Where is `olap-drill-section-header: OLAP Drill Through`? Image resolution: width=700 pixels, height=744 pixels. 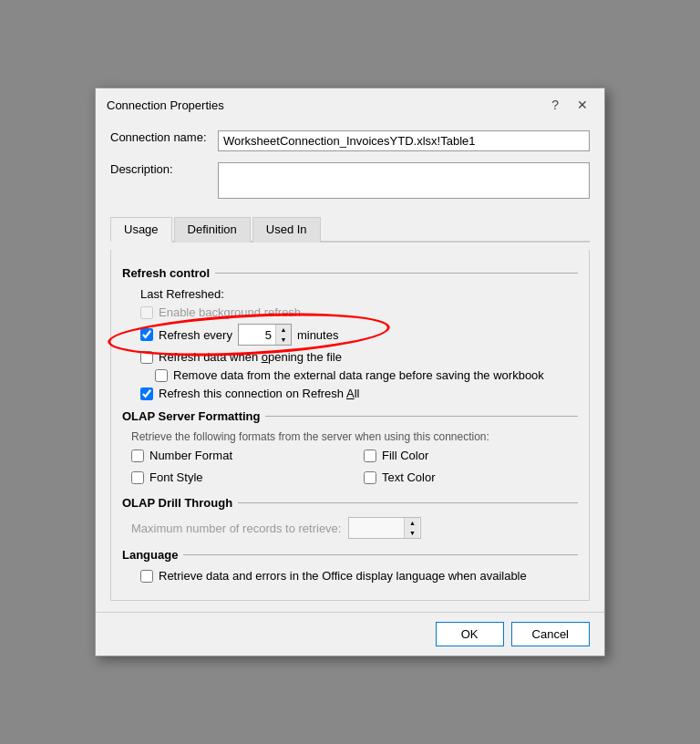
olap-drill-section-header: OLAP Drill Through is located at coordinates (350, 503).